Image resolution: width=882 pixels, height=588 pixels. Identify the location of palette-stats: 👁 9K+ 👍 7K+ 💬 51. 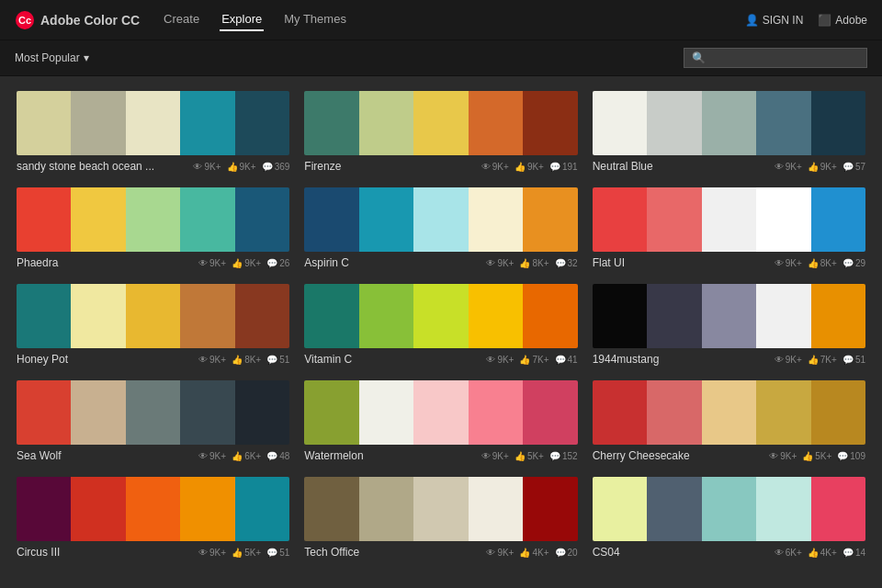
(820, 360).